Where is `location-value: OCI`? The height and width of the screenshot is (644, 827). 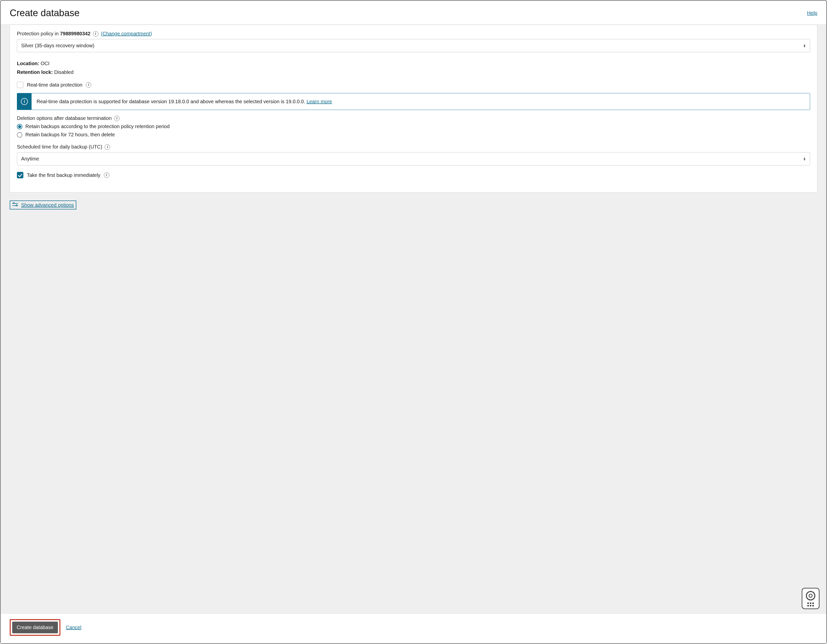 location-value: OCI is located at coordinates (45, 64).